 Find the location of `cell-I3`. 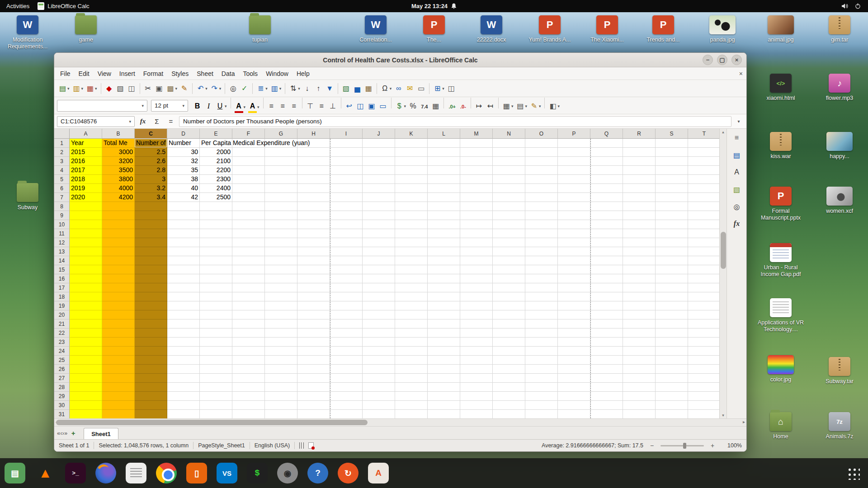

cell-I3 is located at coordinates (346, 161).